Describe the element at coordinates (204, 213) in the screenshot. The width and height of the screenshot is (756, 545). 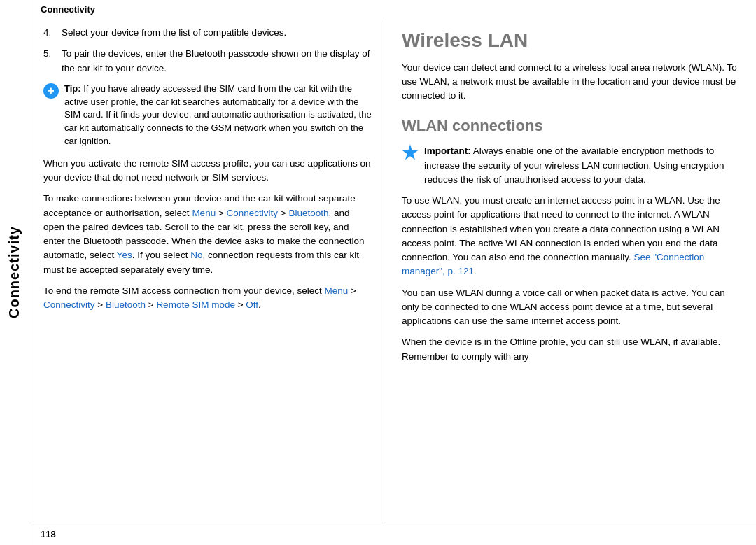
I see `para2-menu1-link: Menu` at that location.